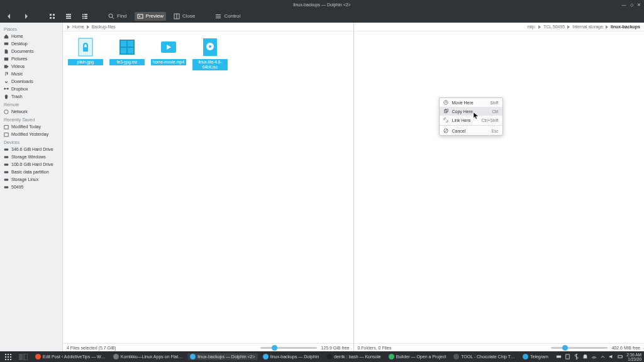 The height and width of the screenshot is (362, 644). I want to click on menu-move-here: Move Here Shift, so click(471, 102).